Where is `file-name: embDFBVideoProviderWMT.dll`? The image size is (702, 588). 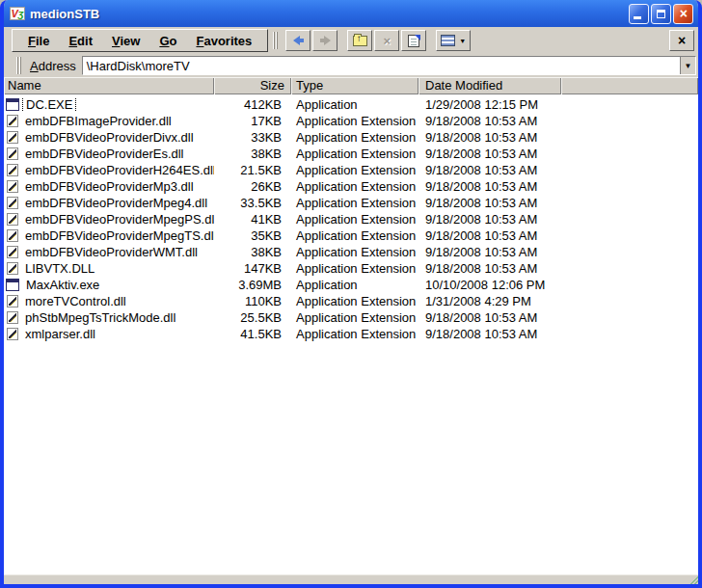
file-name: embDFBVideoProviderWMT.dll is located at coordinates (112, 253).